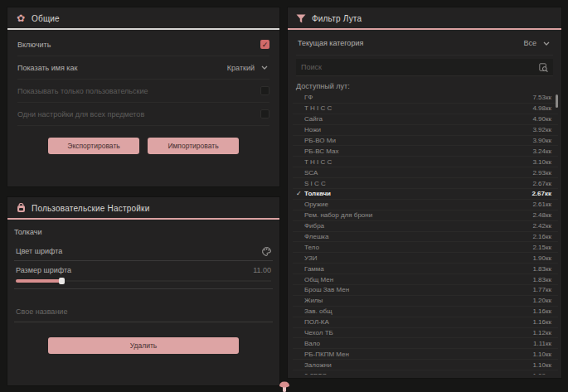 This screenshot has width=568, height=392. I want to click on loot-list-item: Т Н І С С 4.98кк, so click(425, 109).